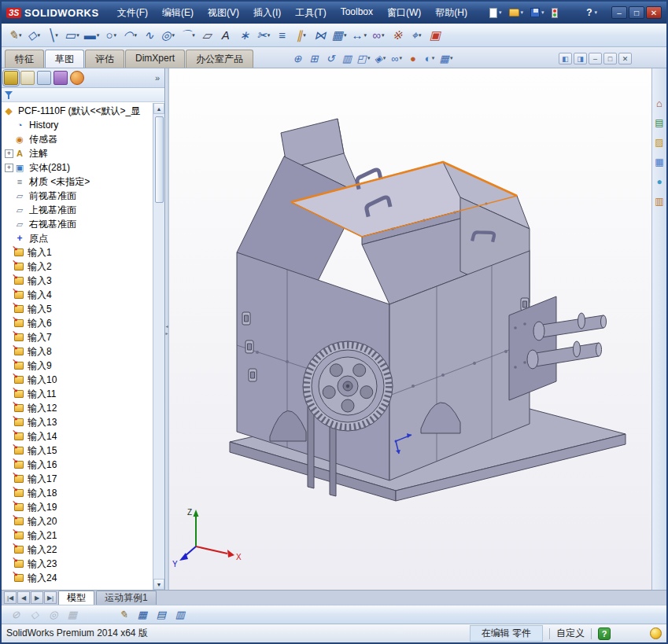 This screenshot has width=668, height=644. I want to click on collapse-panel-icon: ◂, so click(167, 326).